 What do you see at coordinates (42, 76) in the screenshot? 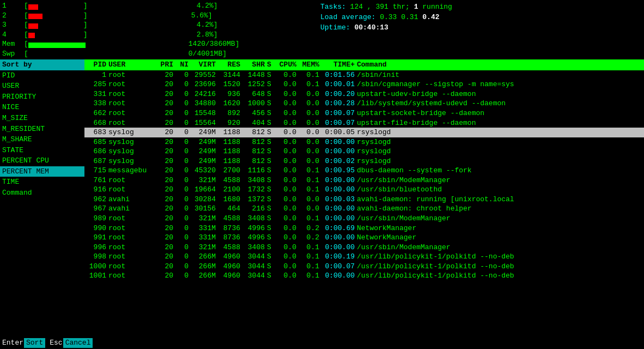
I see `sort-item-pid: PID` at bounding box center [42, 76].